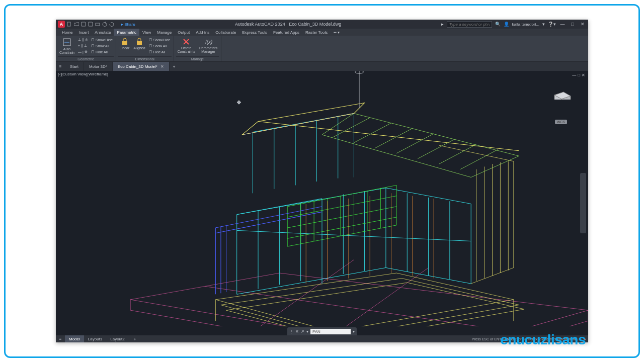 Image resolution: width=644 pixels, height=362 pixels. Describe the element at coordinates (208, 50) in the screenshot. I see `params-label: Parameters Manager` at that location.